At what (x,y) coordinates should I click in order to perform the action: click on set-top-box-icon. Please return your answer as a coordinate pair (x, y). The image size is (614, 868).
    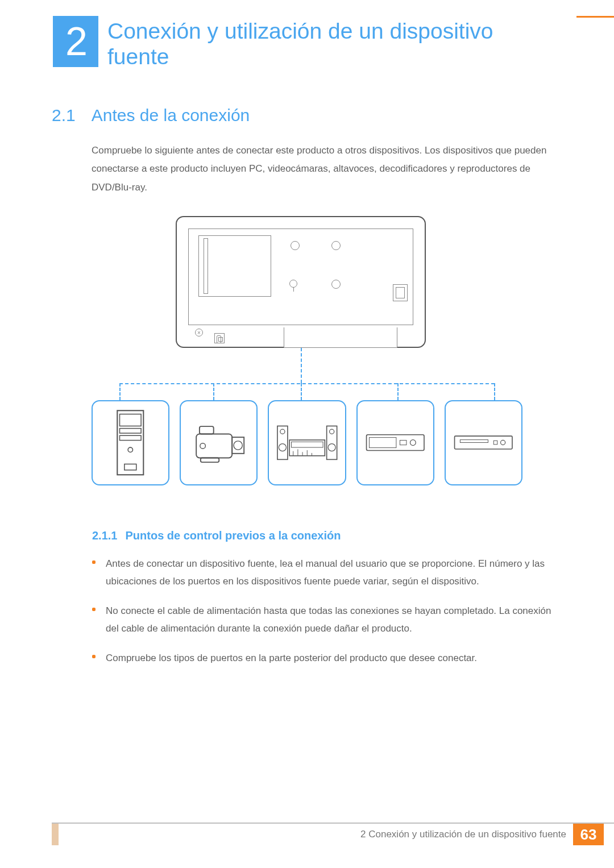
    Looking at the image, I should click on (396, 442).